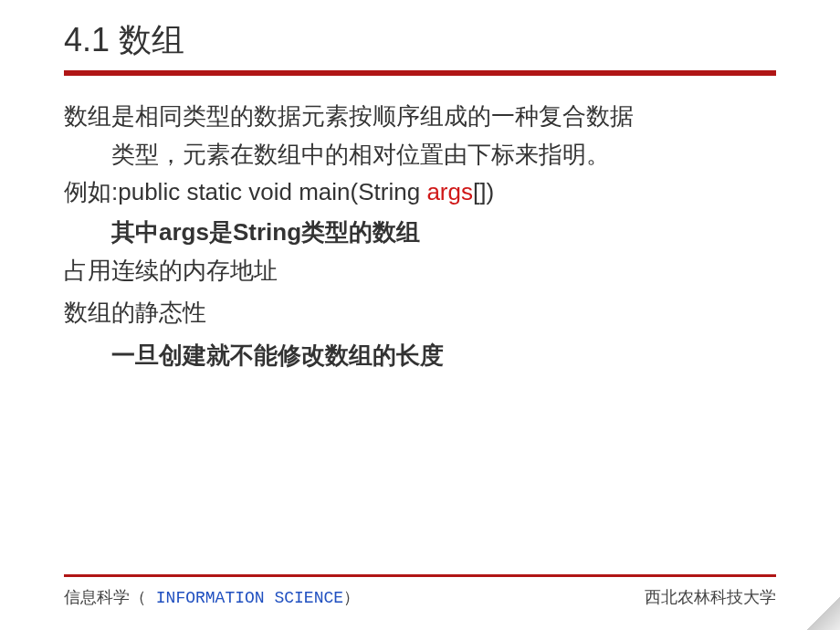 The image size is (840, 630). Describe the element at coordinates (420, 232) in the screenshot. I see `args-description: 其中args是String类型的数组` at that location.